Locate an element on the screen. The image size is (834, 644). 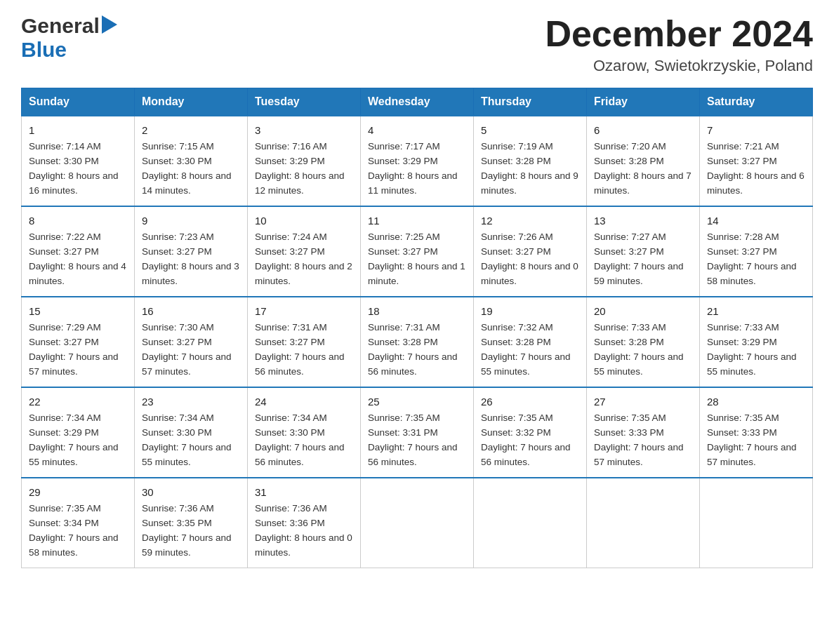
day-number: 26 is located at coordinates (530, 401).